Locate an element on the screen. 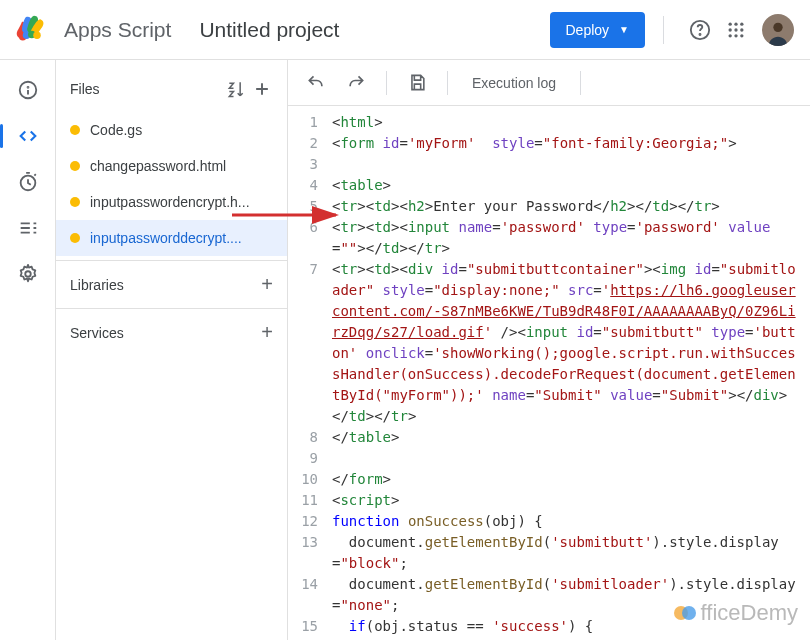 This screenshot has width=810, height=640. file-list: Code.gschangepassword.htmlinputpassworde… is located at coordinates (172, 184).